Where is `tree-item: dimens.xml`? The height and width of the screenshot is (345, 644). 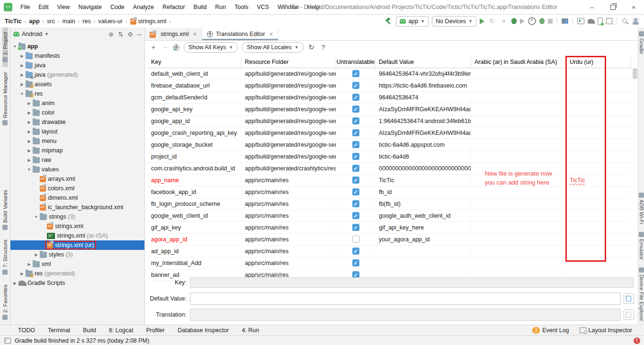 tree-item: dimens.xml is located at coordinates (78, 198).